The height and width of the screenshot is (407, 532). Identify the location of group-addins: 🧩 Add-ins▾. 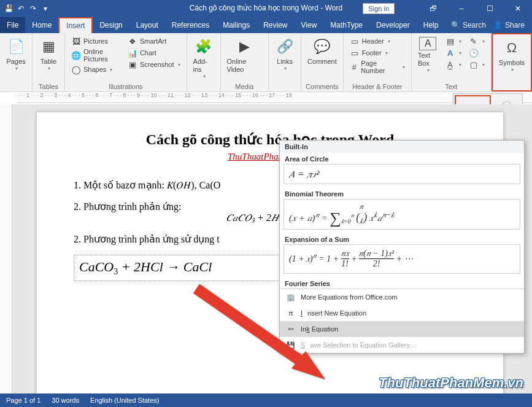
(204, 63).